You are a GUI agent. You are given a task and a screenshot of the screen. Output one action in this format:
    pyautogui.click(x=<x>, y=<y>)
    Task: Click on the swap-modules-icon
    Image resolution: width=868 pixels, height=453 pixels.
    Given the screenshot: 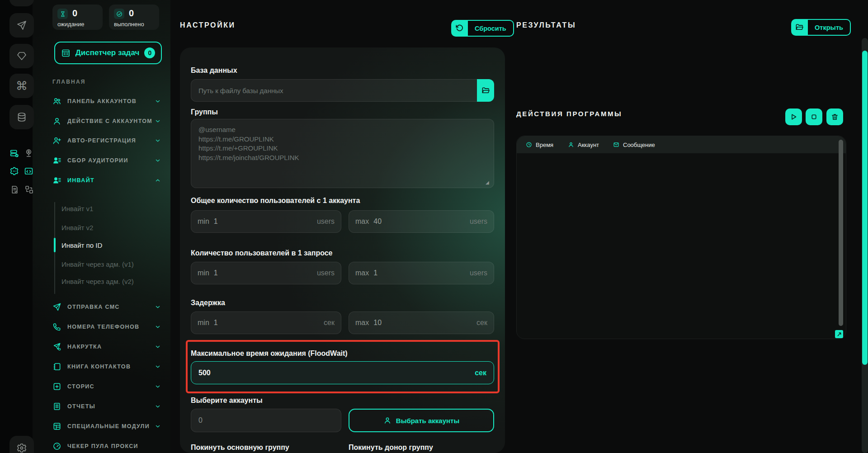 What is the action you would take?
    pyautogui.click(x=29, y=190)
    